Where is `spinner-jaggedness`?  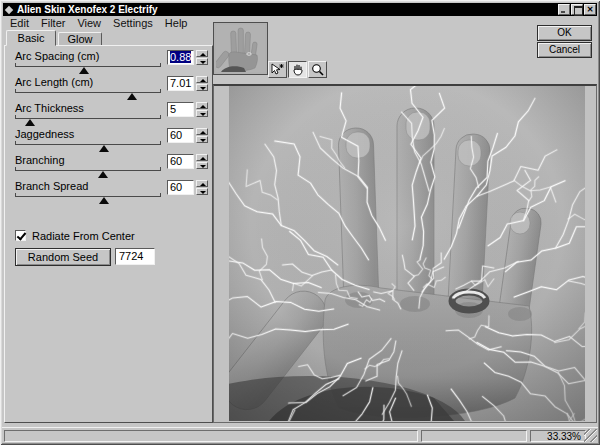
spinner-jaggedness is located at coordinates (202, 136).